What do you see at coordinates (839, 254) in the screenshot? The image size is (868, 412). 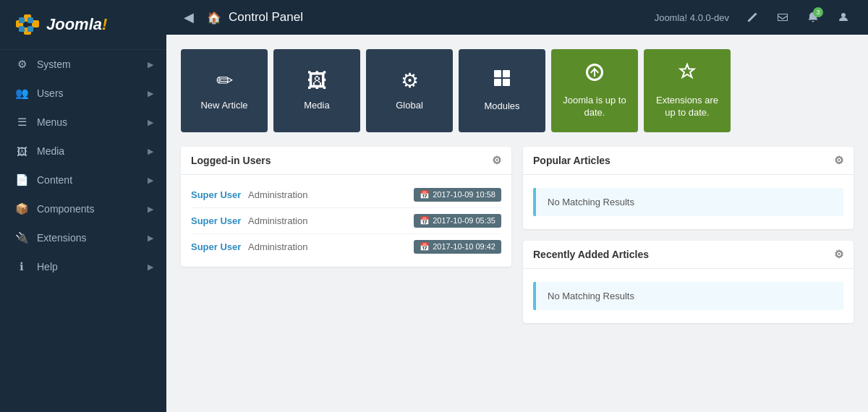 I see `recently-added-gear: ⚙` at bounding box center [839, 254].